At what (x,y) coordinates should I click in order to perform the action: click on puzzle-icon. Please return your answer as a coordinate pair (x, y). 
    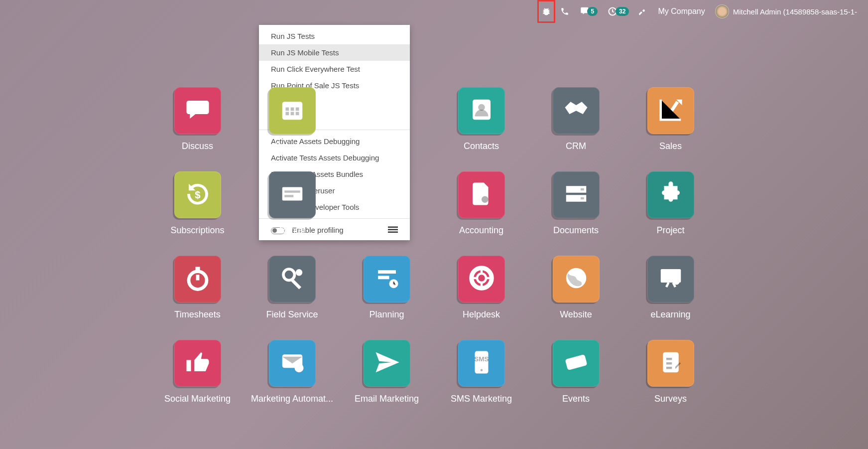
    Looking at the image, I should click on (671, 195).